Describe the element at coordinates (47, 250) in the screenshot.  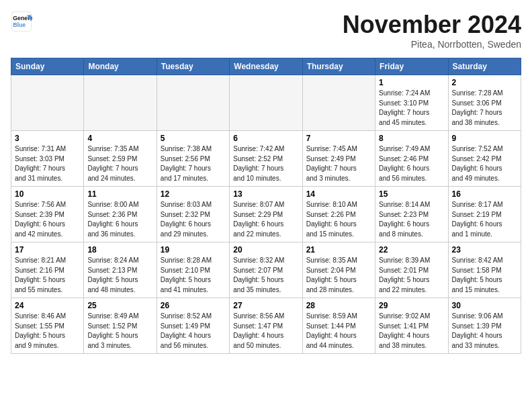
I see `day-number: 17` at that location.